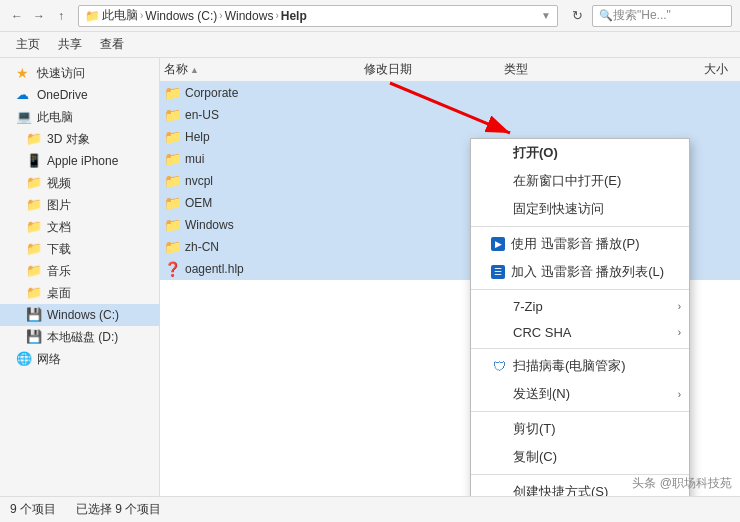 Image resolution: width=740 pixels, height=522 pixels. What do you see at coordinates (450, 115) in the screenshot?
I see `file-row: 📁 en-US` at bounding box center [450, 115].